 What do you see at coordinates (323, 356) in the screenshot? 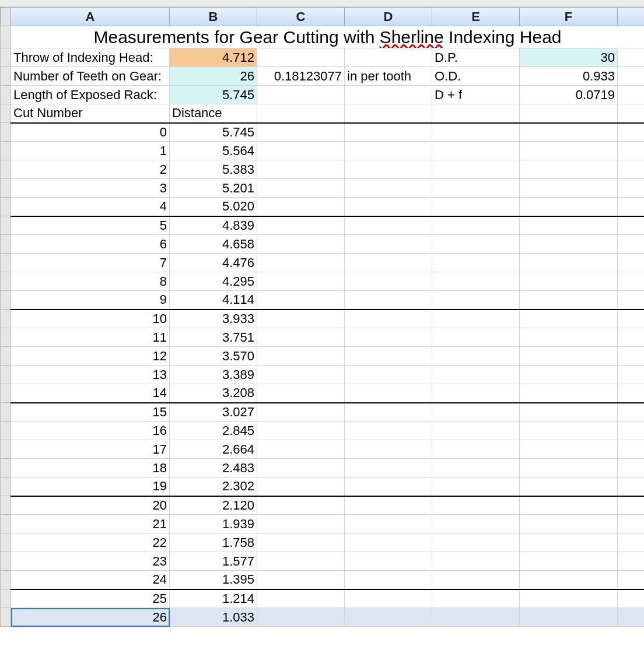
I see `table-row: 123.570` at bounding box center [323, 356].